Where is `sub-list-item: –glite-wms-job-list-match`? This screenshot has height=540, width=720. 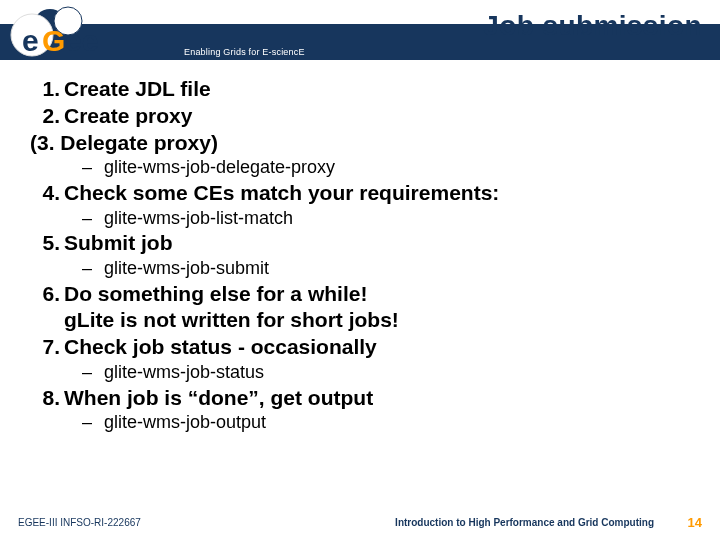
sub-list-item: –glite-wms-job-list-match is located at coordinates (381, 218).